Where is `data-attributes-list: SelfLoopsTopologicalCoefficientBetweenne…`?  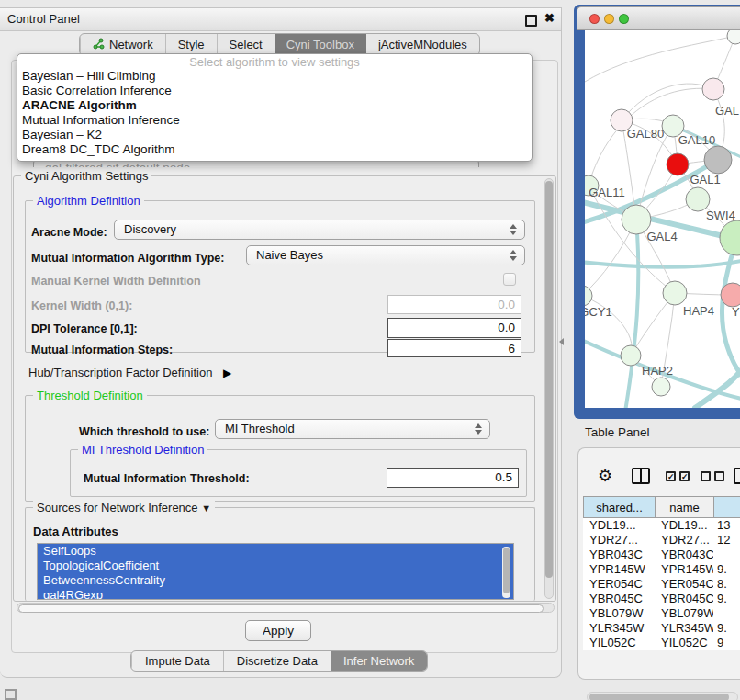 data-attributes-list: SelfLoopsTopologicalCoefficientBetweenne… is located at coordinates (275, 571).